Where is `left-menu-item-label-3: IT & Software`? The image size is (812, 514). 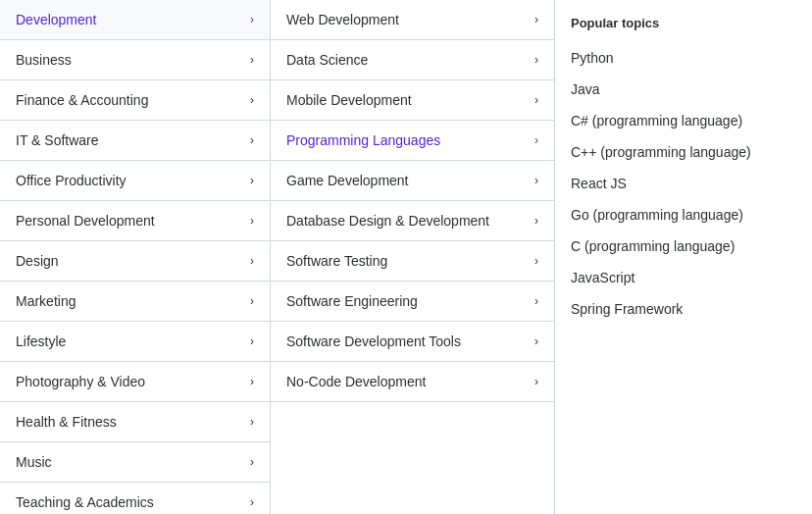 left-menu-item-label-3: IT & Software is located at coordinates (57, 140).